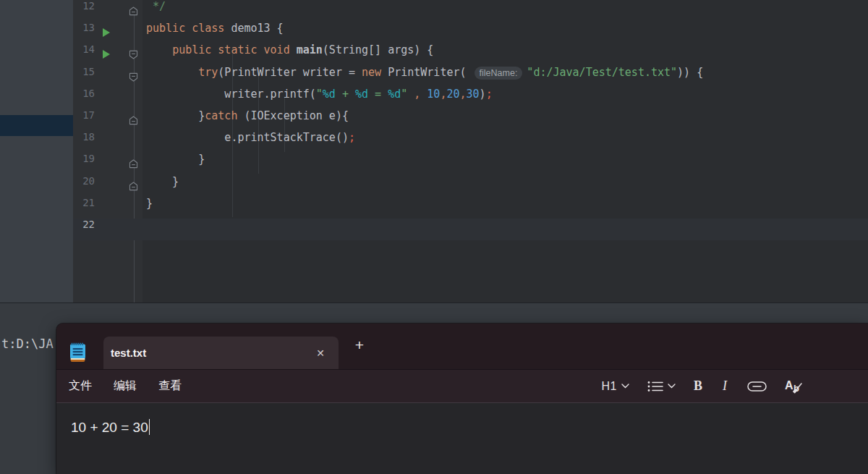 Image resolution: width=868 pixels, height=474 pixels. I want to click on clear-formatting-button: A b, so click(794, 386).